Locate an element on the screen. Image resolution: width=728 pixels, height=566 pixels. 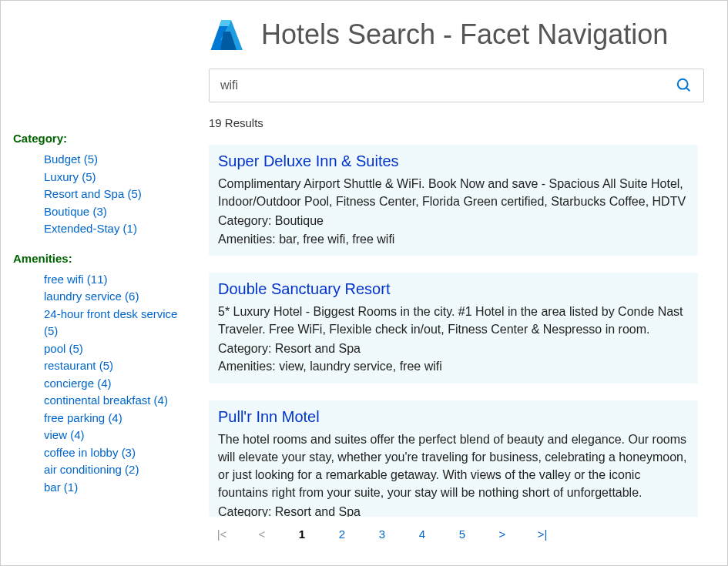
category-list: Budget (5)Luxury (5)Resort and Spa (5)Bo… is located at coordinates (103, 194).